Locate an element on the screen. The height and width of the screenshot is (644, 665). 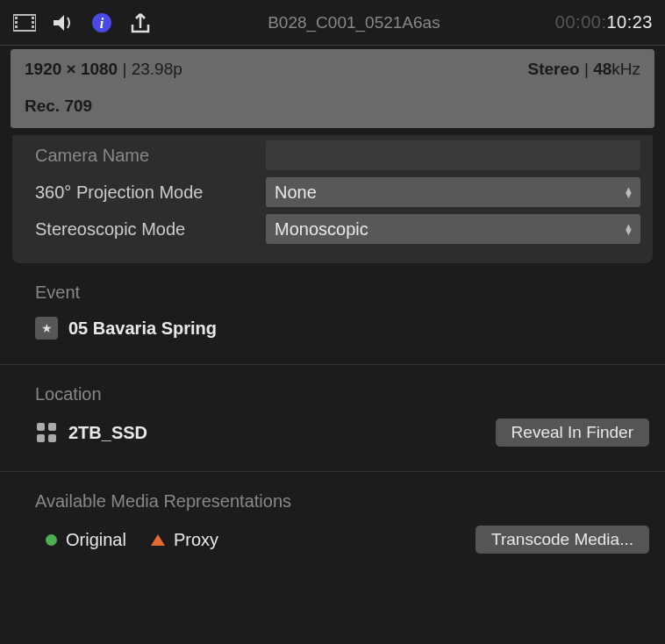
stereoscopic-mode-select: Monoscopic ▲▼ is located at coordinates (453, 229).